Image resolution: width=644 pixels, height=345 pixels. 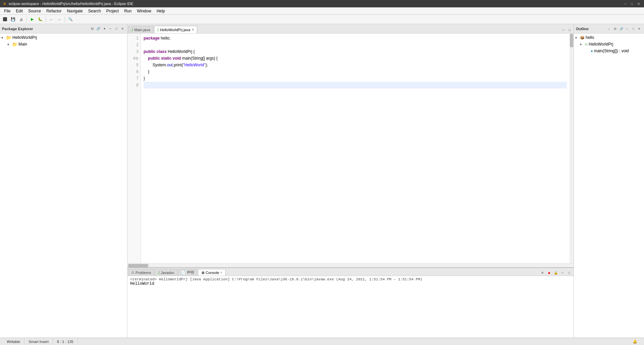 I want to click on console-maximize-btn: □, so click(x=569, y=273).